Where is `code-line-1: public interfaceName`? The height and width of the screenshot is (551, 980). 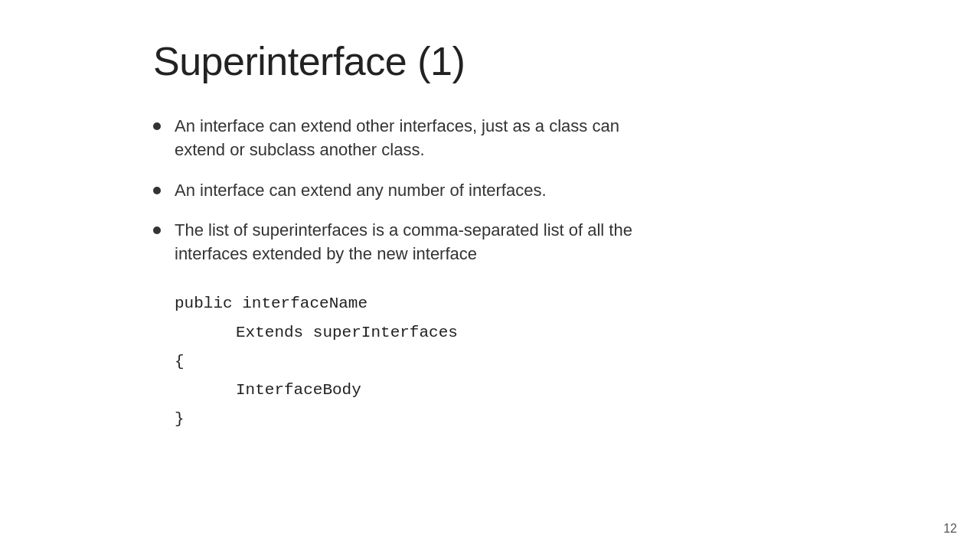 code-line-1: public interfaceName is located at coordinates (531, 304).